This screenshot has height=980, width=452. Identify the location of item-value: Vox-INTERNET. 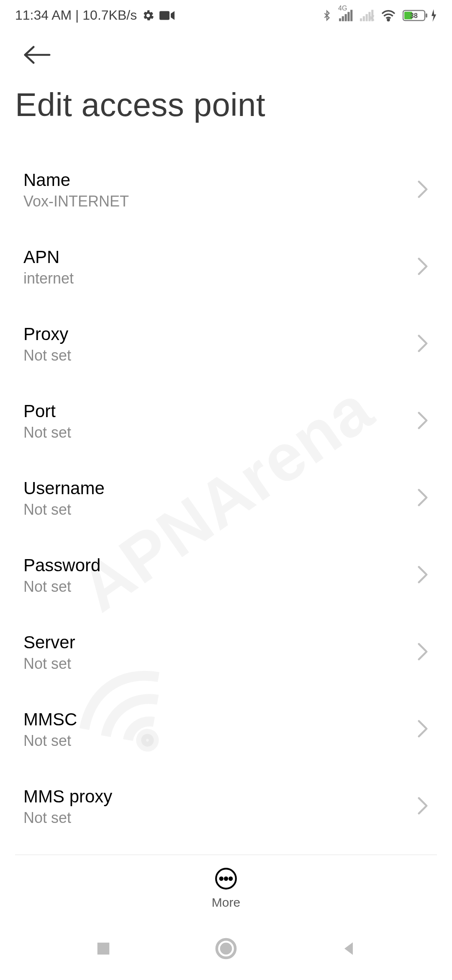
(76, 201).